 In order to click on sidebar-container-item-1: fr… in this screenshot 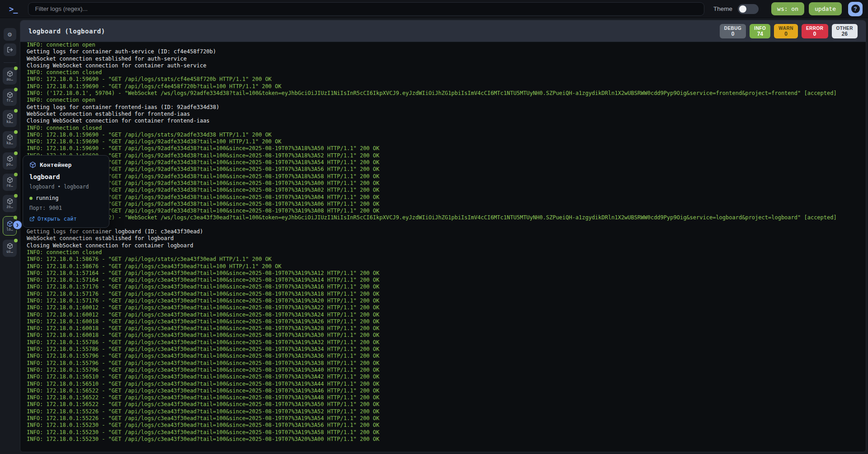, I will do `click(10, 97)`.